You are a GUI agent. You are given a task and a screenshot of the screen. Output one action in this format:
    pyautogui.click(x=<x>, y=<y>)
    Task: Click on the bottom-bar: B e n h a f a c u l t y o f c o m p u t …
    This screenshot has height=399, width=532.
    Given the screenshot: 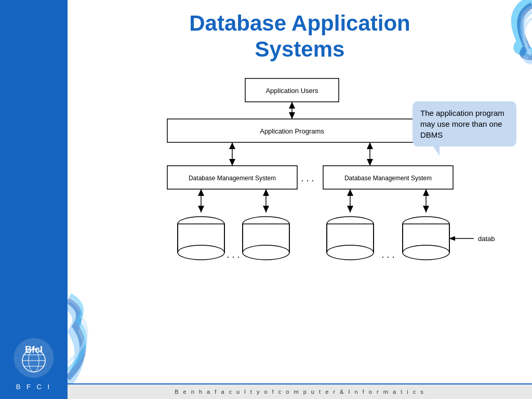 What is the action you would take?
    pyautogui.click(x=300, y=391)
    